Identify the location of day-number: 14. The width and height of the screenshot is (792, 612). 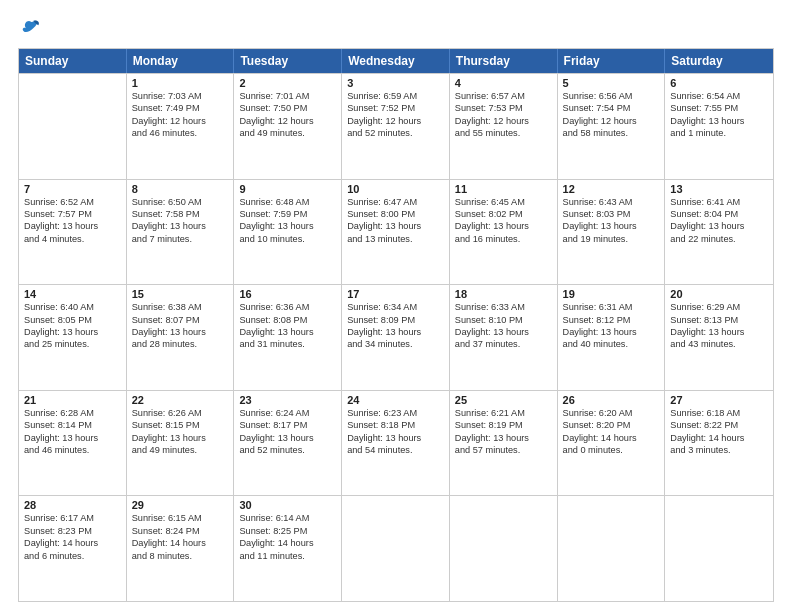
(72, 294).